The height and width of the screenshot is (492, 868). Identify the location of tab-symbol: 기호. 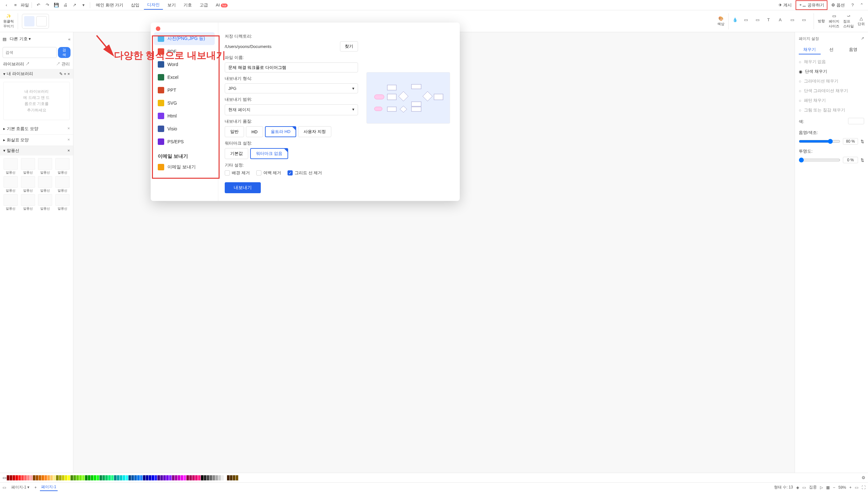
(188, 5).